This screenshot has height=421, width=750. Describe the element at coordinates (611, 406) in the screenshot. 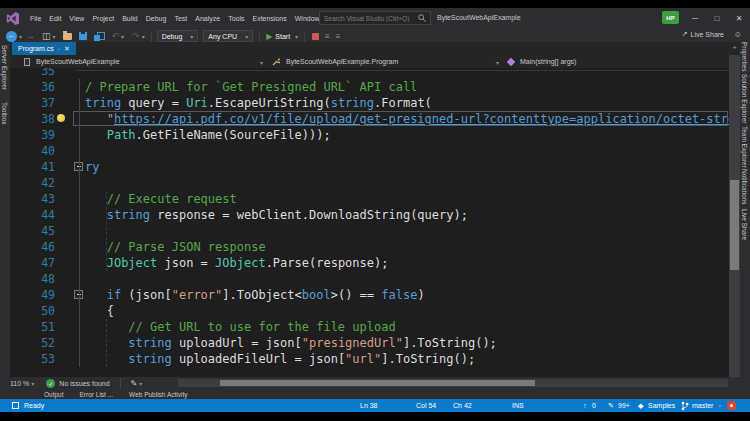

I see `pending-changes-icon: ✎` at that location.